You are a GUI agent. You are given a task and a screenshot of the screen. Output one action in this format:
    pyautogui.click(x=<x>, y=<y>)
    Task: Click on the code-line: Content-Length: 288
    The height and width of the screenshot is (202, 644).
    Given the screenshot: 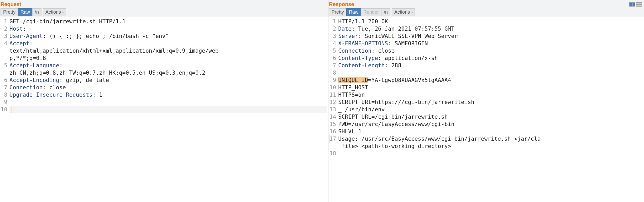 What is the action you would take?
    pyautogui.click(x=490, y=65)
    